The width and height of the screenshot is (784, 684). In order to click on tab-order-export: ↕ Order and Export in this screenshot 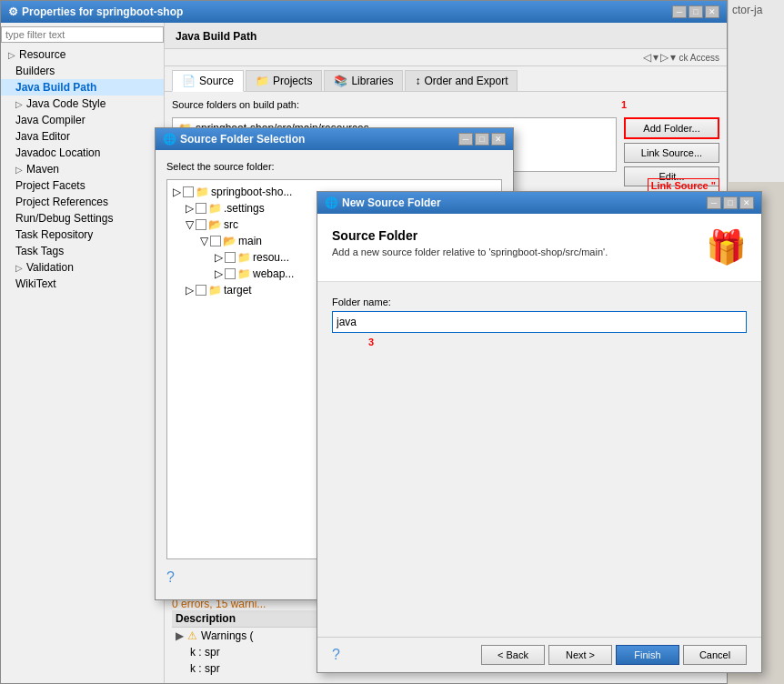, I will do `click(461, 80)`.